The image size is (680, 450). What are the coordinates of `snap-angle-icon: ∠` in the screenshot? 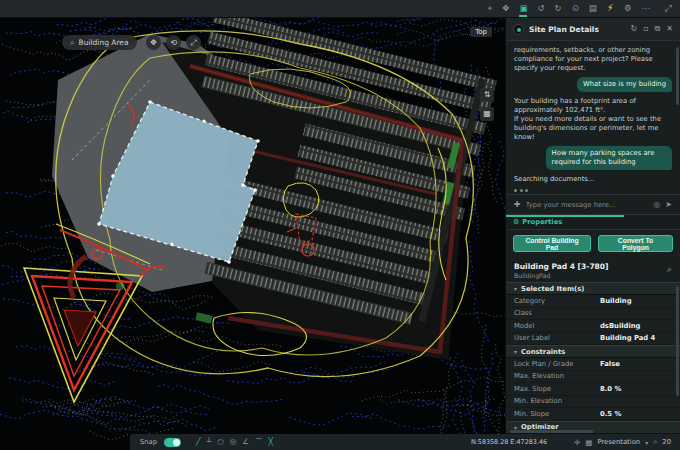 It's located at (246, 442).